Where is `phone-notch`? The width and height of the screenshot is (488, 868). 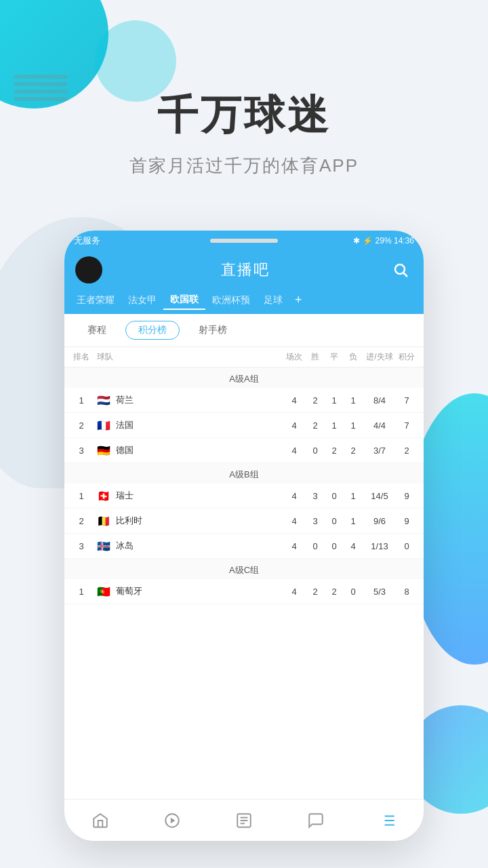
phone-notch is located at coordinates (244, 241).